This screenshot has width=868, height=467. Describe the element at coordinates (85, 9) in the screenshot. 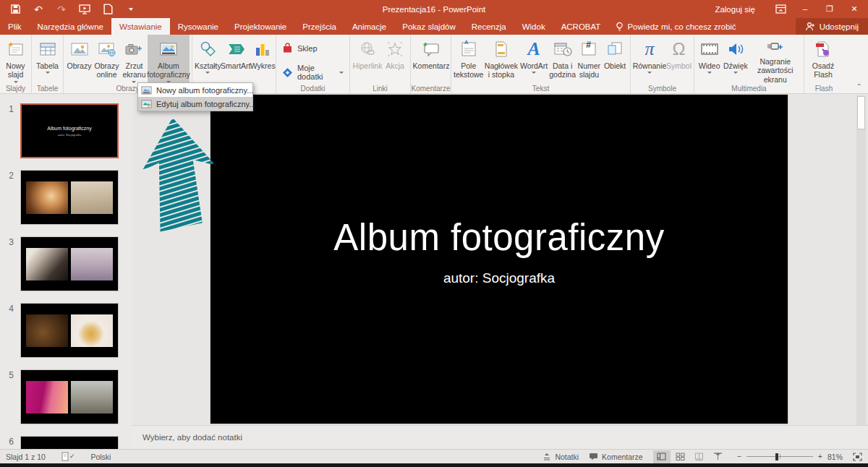

I see `start-slideshow-icon` at that location.